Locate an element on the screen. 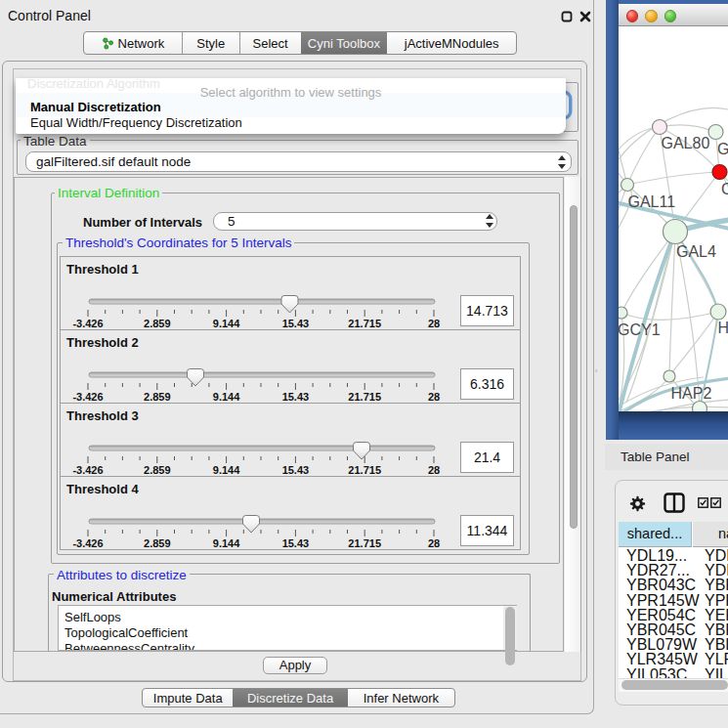  svg-text: GAL80 is located at coordinates (686, 143).